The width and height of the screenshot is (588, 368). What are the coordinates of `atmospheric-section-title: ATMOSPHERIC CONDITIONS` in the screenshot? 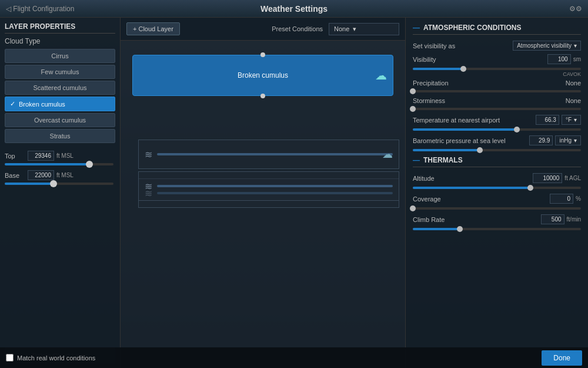 It's located at (497, 29).